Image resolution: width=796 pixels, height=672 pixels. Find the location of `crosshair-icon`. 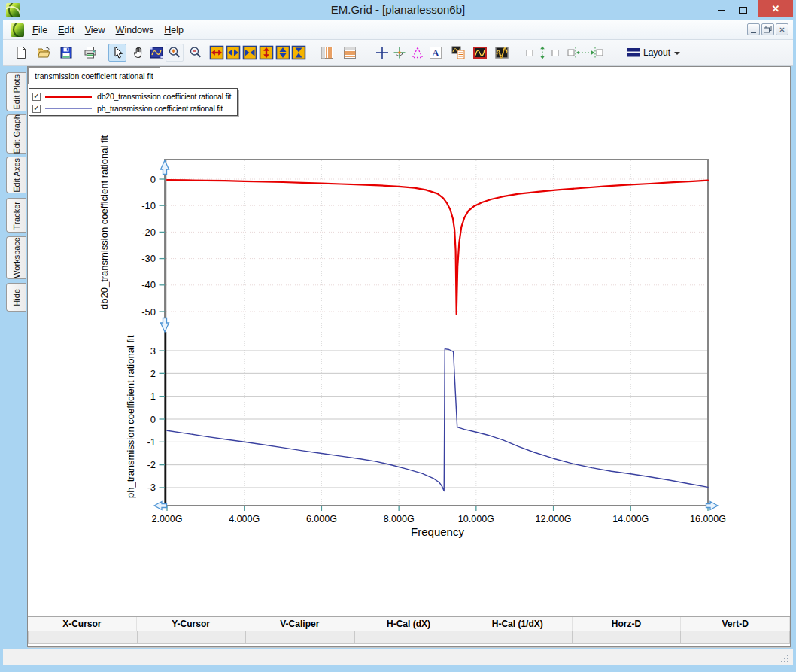

crosshair-icon is located at coordinates (382, 53).